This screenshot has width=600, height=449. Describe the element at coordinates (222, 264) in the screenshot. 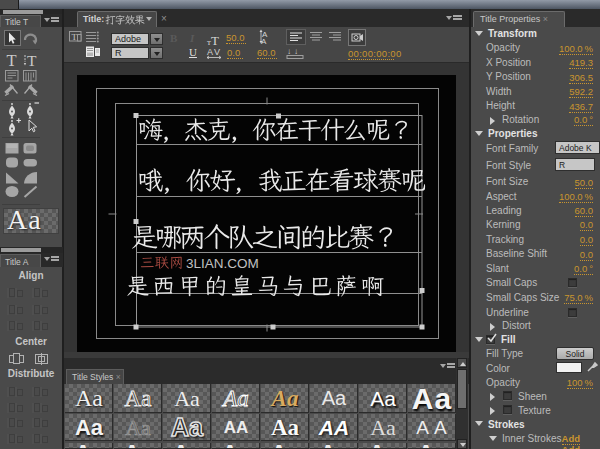

I see `svg-text: 3LIAN.COM` at that location.